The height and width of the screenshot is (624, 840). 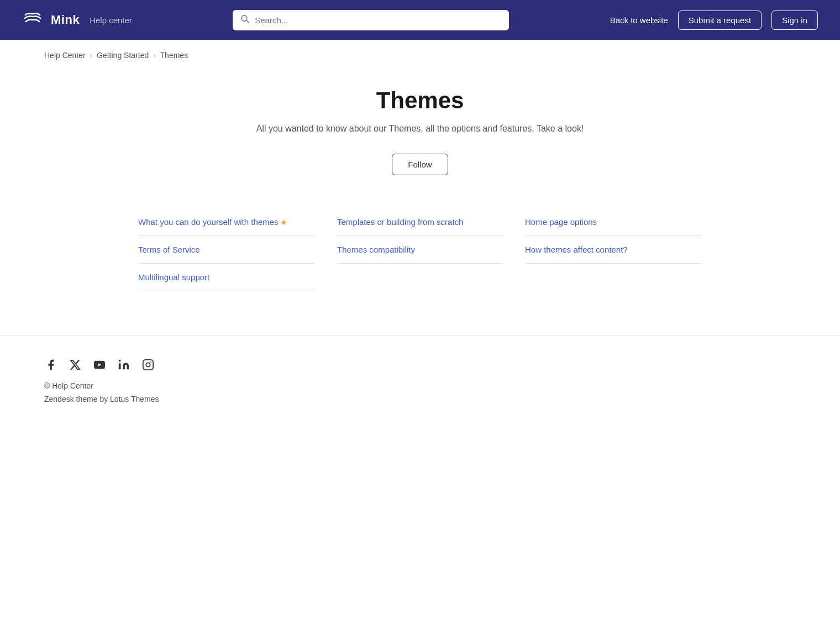 What do you see at coordinates (420, 129) in the screenshot?
I see `page-subtitle: All you wanted to know about our Themes,…` at bounding box center [420, 129].